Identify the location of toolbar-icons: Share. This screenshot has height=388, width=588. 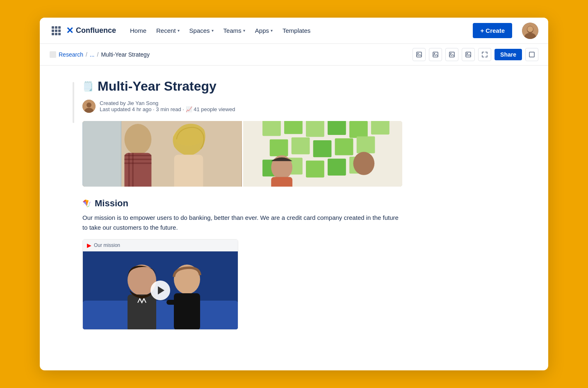
(476, 55).